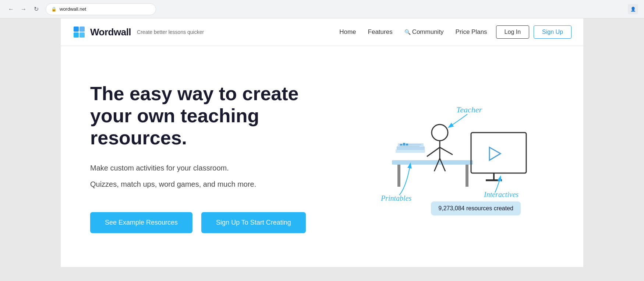 Image resolution: width=644 pixels, height=281 pixels. I want to click on nav-price-plans: Price Plans, so click(471, 32).